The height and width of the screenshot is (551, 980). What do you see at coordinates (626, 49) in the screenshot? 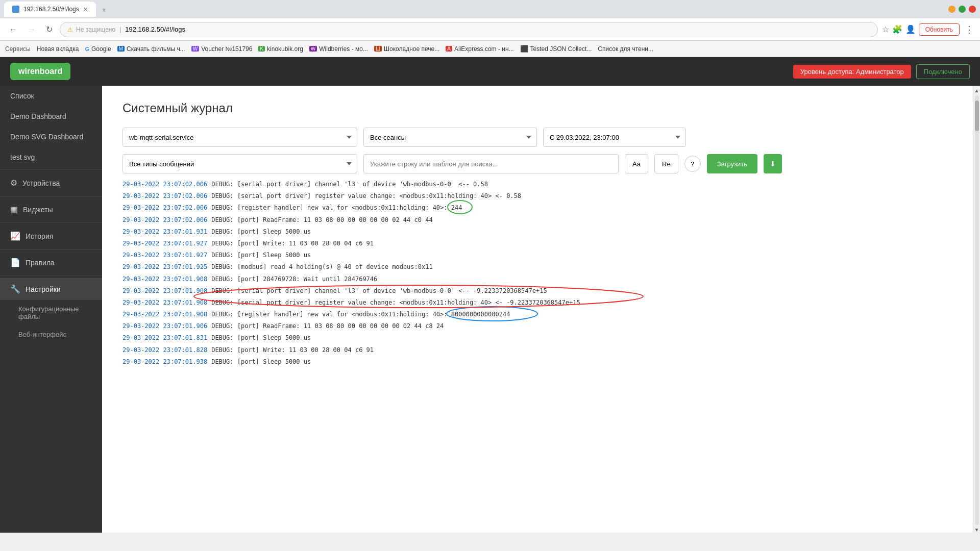
I see `bookmark-readlist: Список для чтени...` at bounding box center [626, 49].